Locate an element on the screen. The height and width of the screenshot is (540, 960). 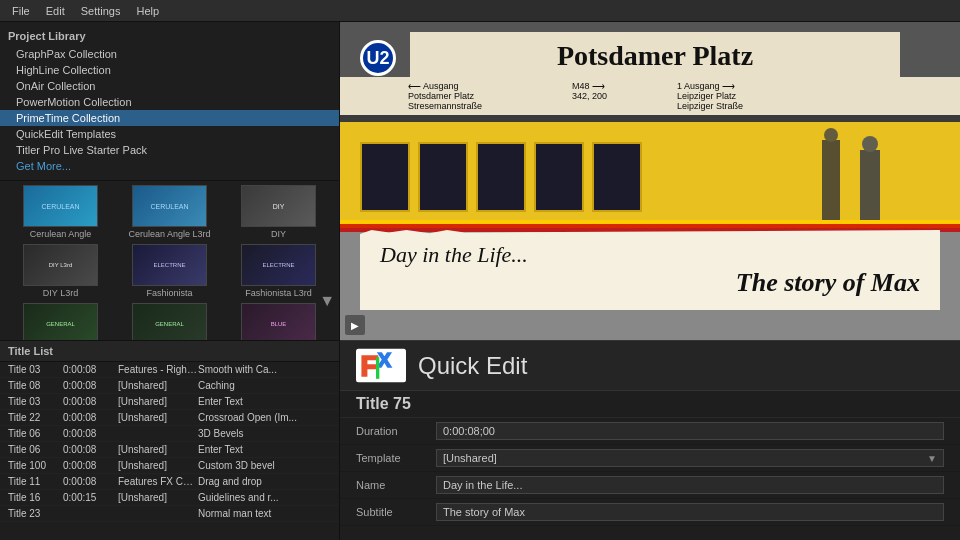
station-name-sign: Potsdamer Platz is located at coordinates (655, 56).